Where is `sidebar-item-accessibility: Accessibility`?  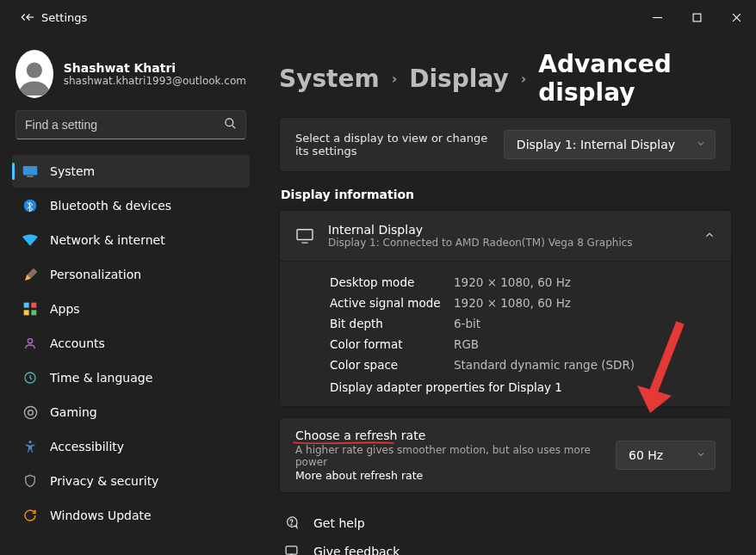
sidebar-item-accessibility: Accessibility is located at coordinates (131, 447).